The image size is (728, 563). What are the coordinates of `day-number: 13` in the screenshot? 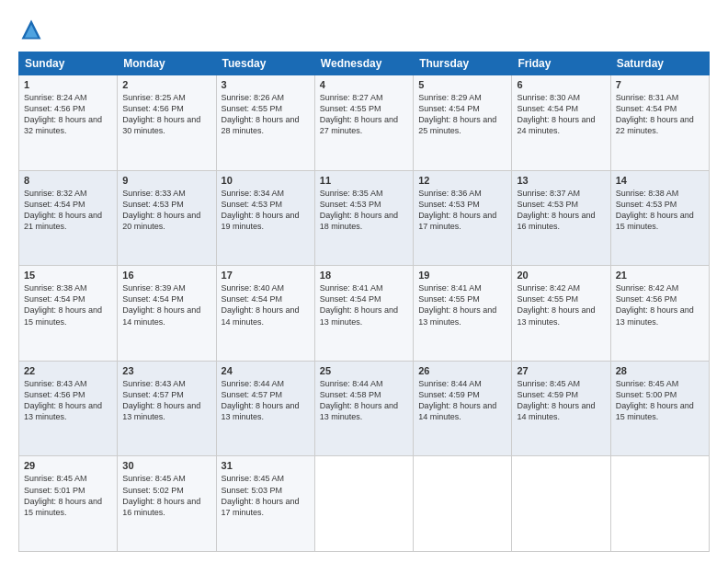 It's located at (561, 180).